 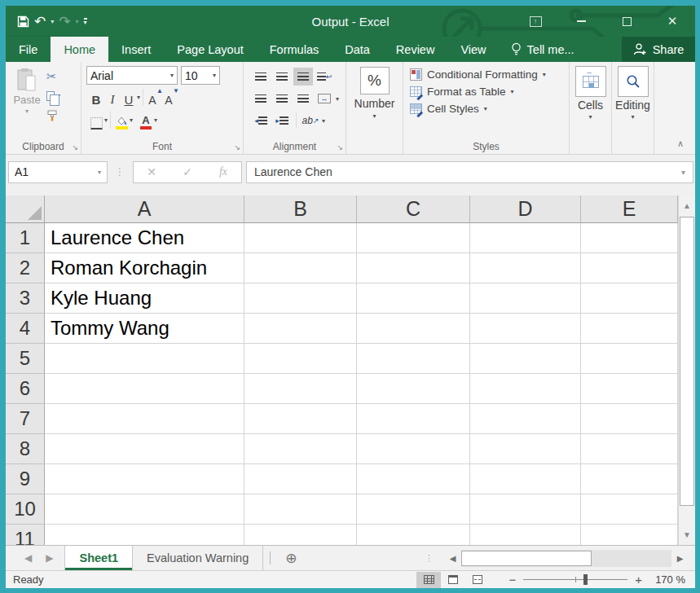 I want to click on alignment-dialog-launcher: ↘, so click(x=340, y=147).